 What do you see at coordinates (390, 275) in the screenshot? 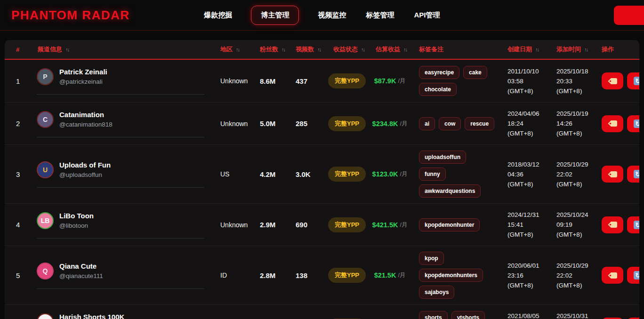
I see `revenue-cell: $21.5K /月` at bounding box center [390, 275].